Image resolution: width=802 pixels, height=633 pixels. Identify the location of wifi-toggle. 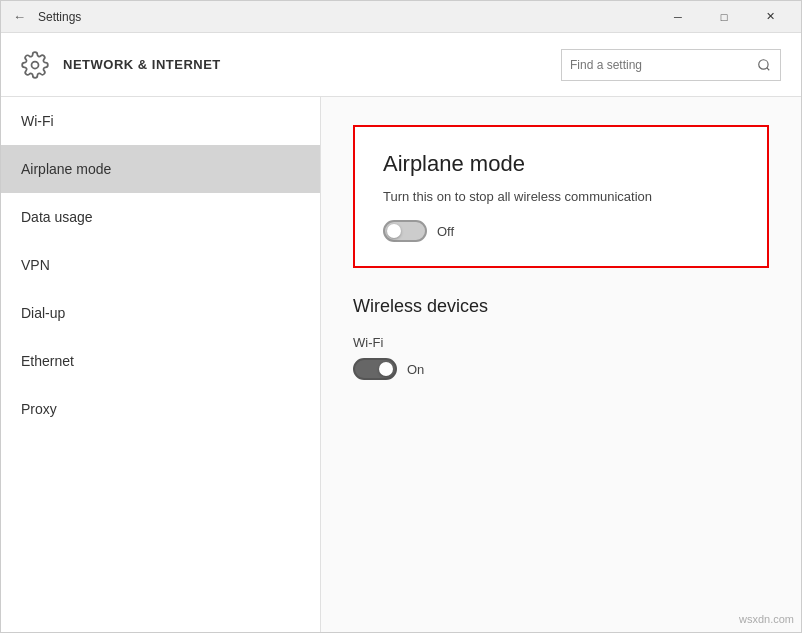
(375, 369).